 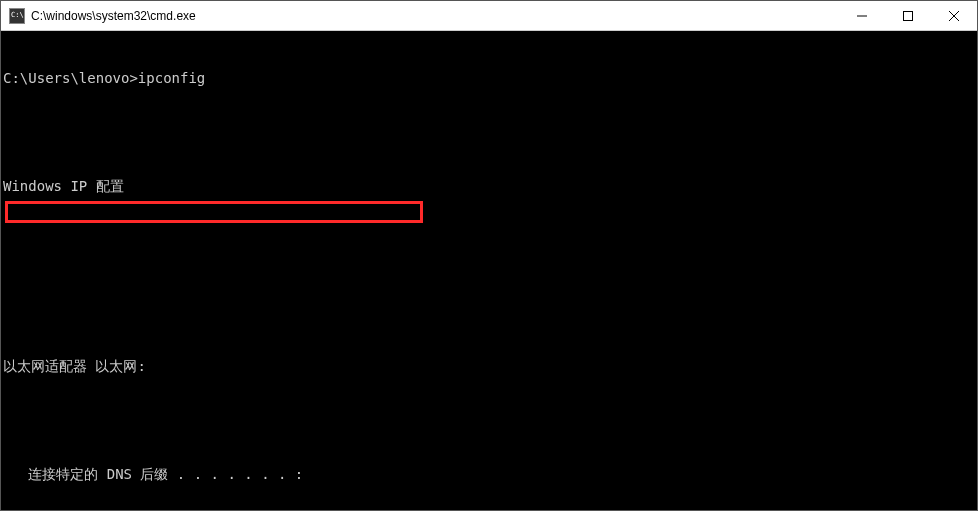 What do you see at coordinates (17, 16) in the screenshot?
I see `cmd-icon` at bounding box center [17, 16].